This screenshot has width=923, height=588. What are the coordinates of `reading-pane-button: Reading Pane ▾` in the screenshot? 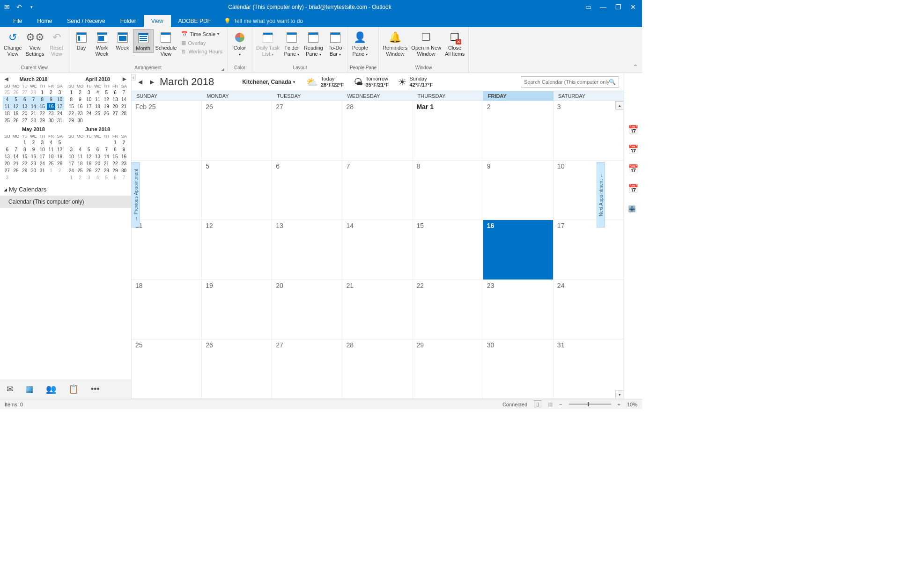 It's located at (314, 44).